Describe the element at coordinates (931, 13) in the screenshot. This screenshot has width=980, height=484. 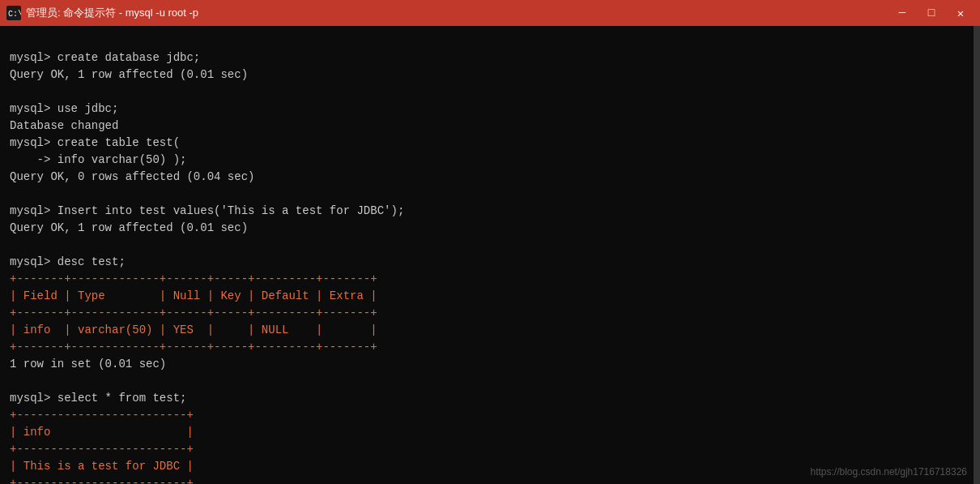
I see `maximize-button: □` at that location.